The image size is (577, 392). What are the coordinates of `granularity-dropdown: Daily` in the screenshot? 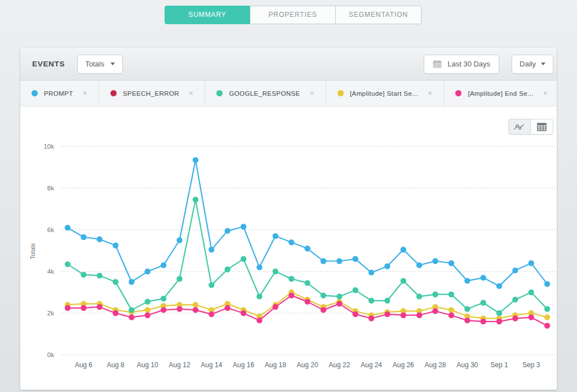 It's located at (532, 64).